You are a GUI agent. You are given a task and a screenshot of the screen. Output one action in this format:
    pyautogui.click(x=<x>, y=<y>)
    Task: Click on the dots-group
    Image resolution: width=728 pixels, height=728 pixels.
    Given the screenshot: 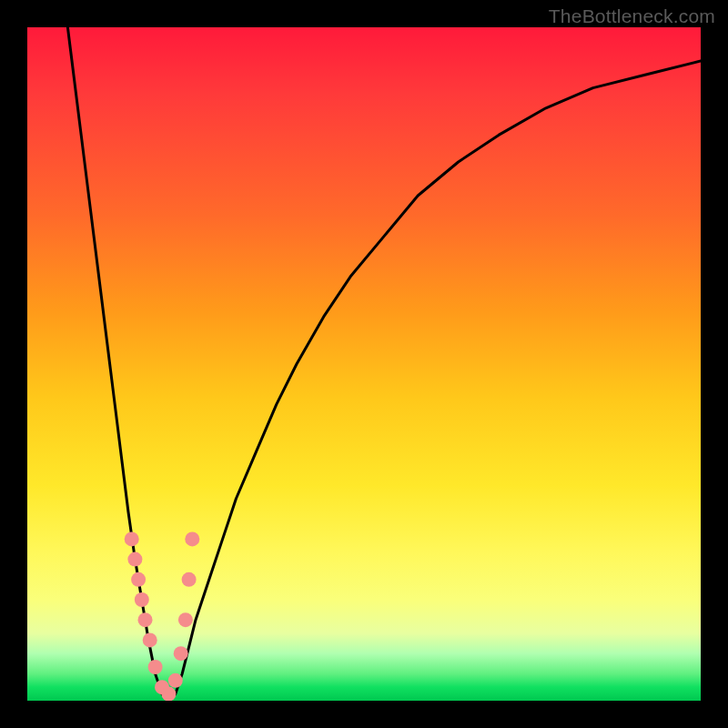 What is the action you would take?
    pyautogui.click(x=162, y=616)
    